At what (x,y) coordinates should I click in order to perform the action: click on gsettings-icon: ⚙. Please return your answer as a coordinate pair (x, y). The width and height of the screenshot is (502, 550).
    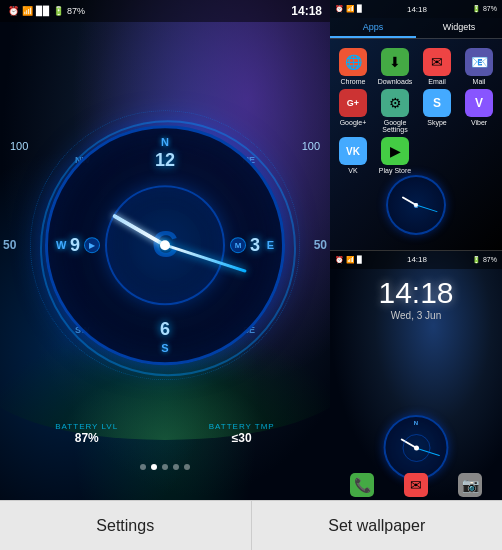
    Looking at the image, I should click on (395, 103).